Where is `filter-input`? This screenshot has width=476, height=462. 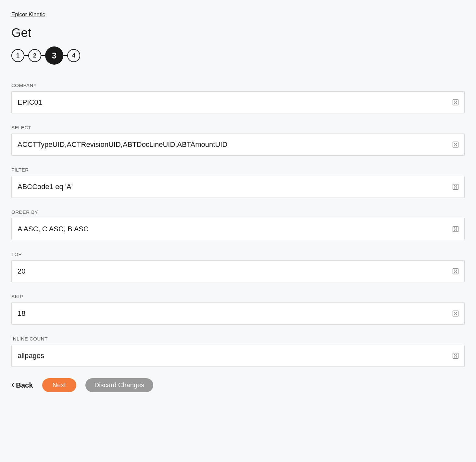
filter-input is located at coordinates (232, 187).